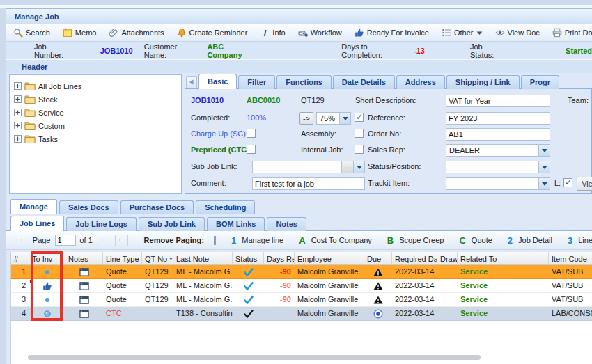 The image size is (592, 364). What do you see at coordinates (530, 241) in the screenshot?
I see `shortcut-job-detail: 2Job Detail` at bounding box center [530, 241].